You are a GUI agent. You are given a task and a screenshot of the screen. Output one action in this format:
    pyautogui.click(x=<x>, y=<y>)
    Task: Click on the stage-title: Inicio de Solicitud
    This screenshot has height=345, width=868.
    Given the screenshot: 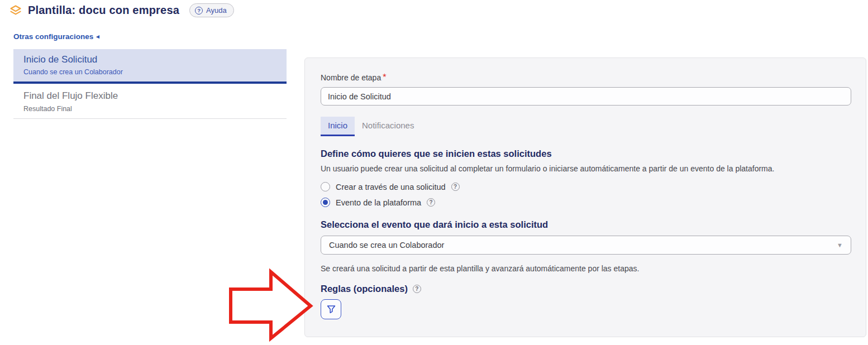 What is the action you would take?
    pyautogui.click(x=150, y=60)
    